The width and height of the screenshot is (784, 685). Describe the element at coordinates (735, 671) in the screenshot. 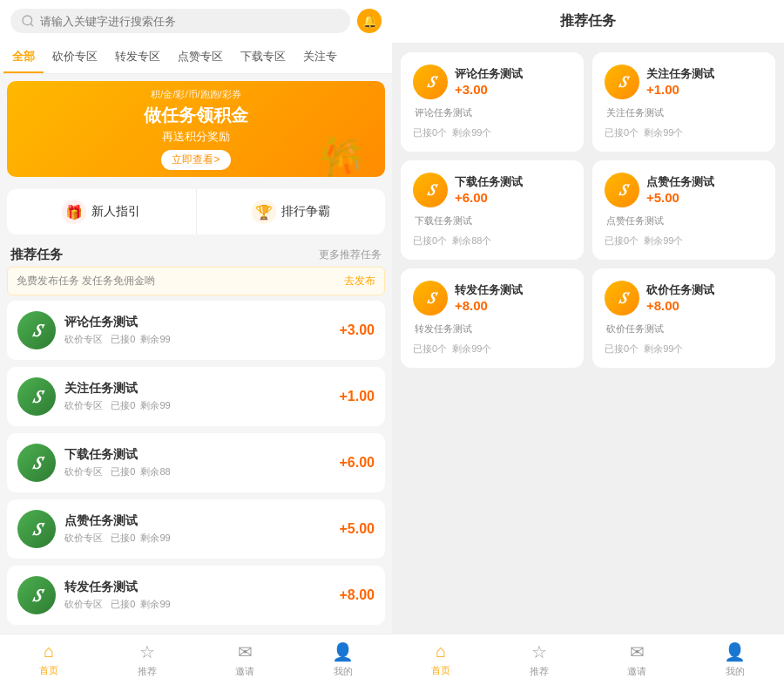

I see `right-mine-label: 我的` at that location.